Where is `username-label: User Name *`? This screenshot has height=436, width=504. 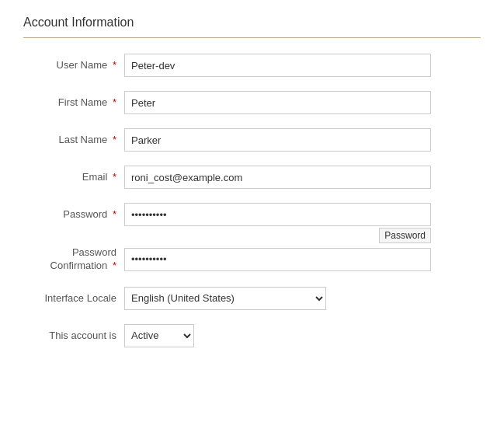 username-label: User Name * is located at coordinates (74, 65).